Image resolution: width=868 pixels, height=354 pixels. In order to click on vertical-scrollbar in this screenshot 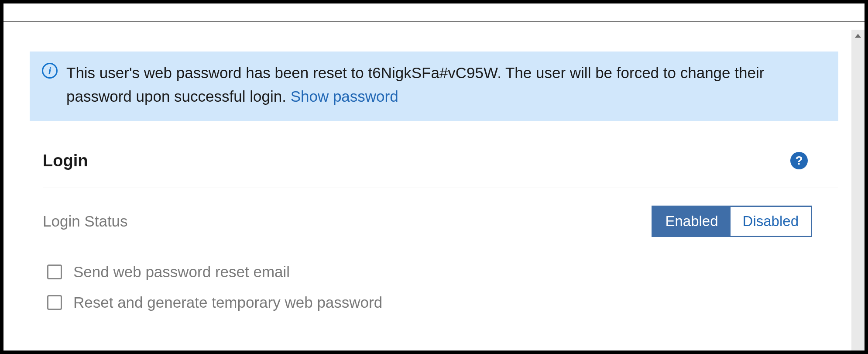, I will do `click(858, 190)`.